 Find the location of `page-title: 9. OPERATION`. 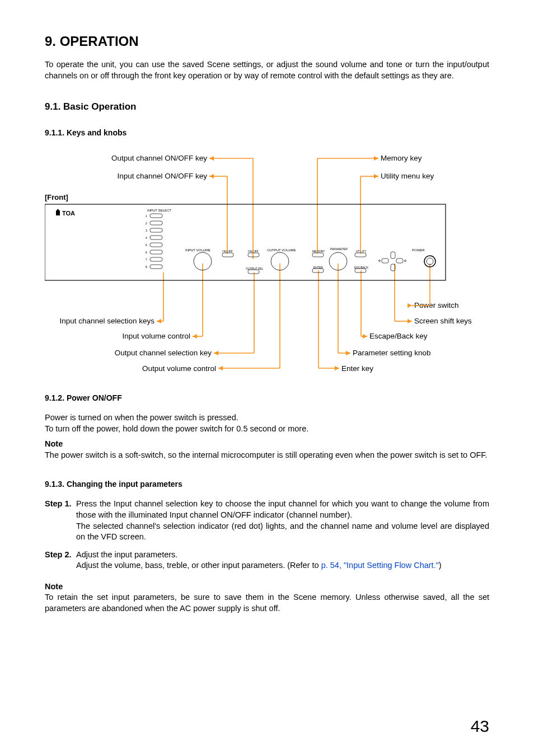

page-title: 9. OPERATION is located at coordinates (267, 41).